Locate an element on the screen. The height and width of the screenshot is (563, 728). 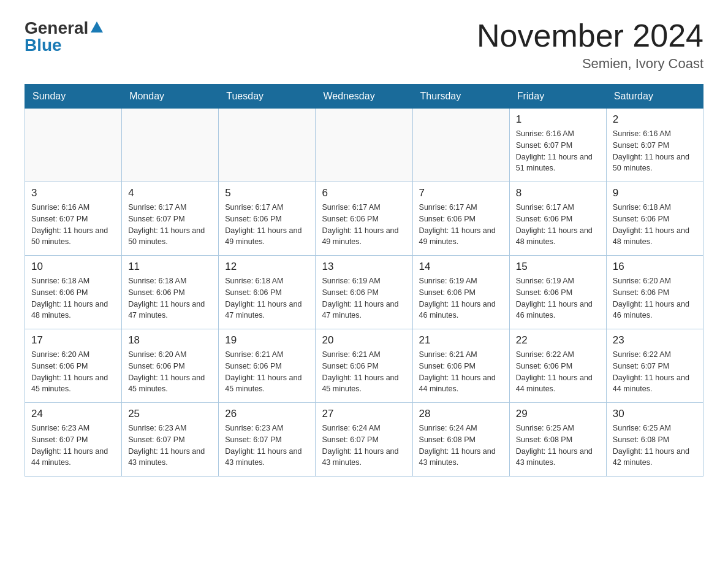
logo-blue-text: Blue is located at coordinates (43, 45).